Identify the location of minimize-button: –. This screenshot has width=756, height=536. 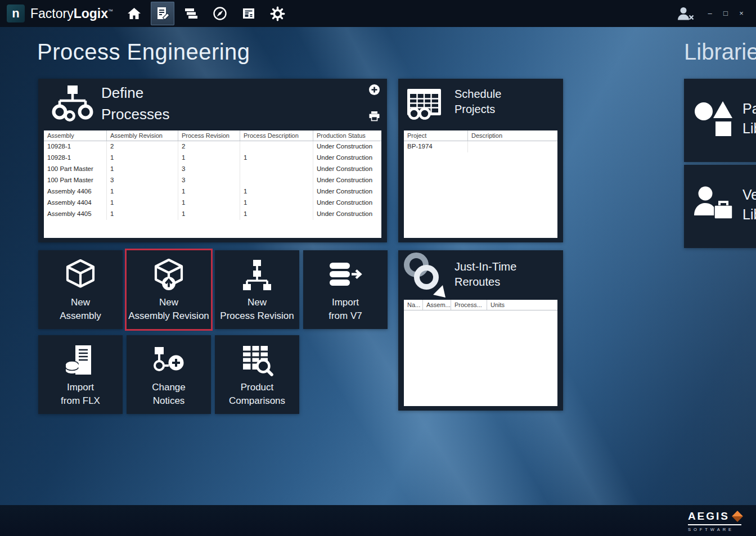
(710, 13).